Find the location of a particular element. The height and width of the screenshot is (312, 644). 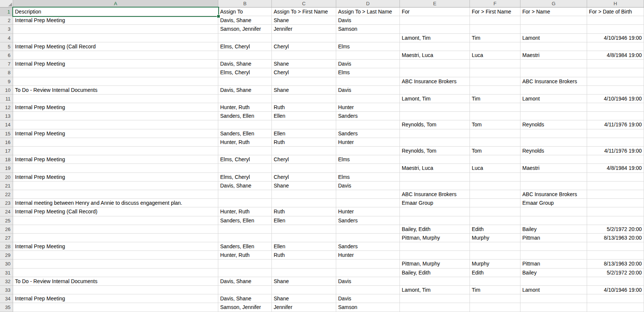

cell-C33 is located at coordinates (304, 290).